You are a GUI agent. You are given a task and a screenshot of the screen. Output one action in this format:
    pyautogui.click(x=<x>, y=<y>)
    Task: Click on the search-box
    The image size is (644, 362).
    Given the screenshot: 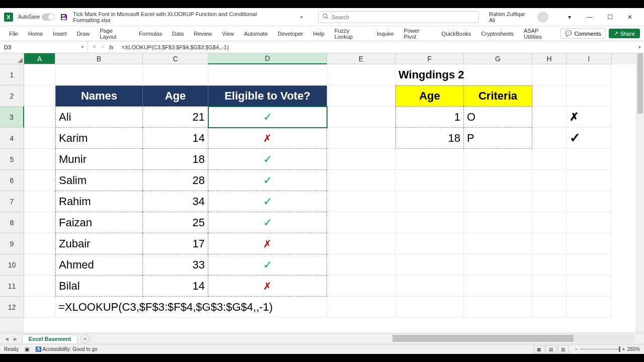 What is the action you would take?
    pyautogui.click(x=398, y=17)
    